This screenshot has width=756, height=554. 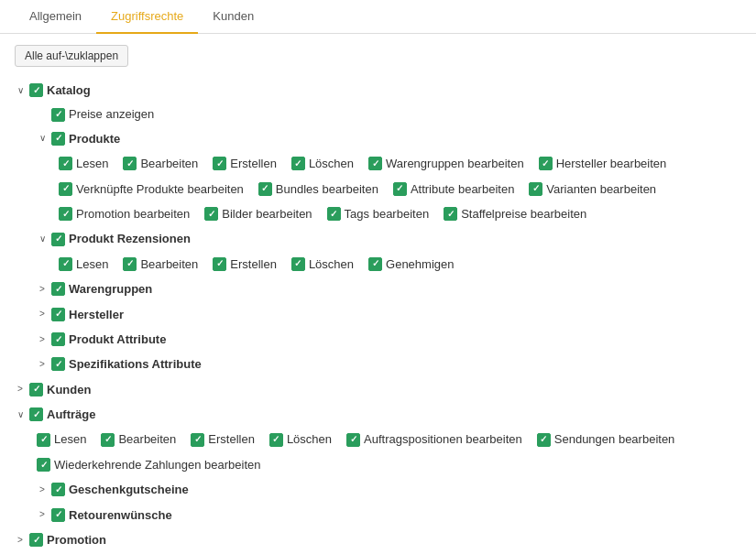 I want to click on cb-auft-erstellen, so click(x=198, y=440).